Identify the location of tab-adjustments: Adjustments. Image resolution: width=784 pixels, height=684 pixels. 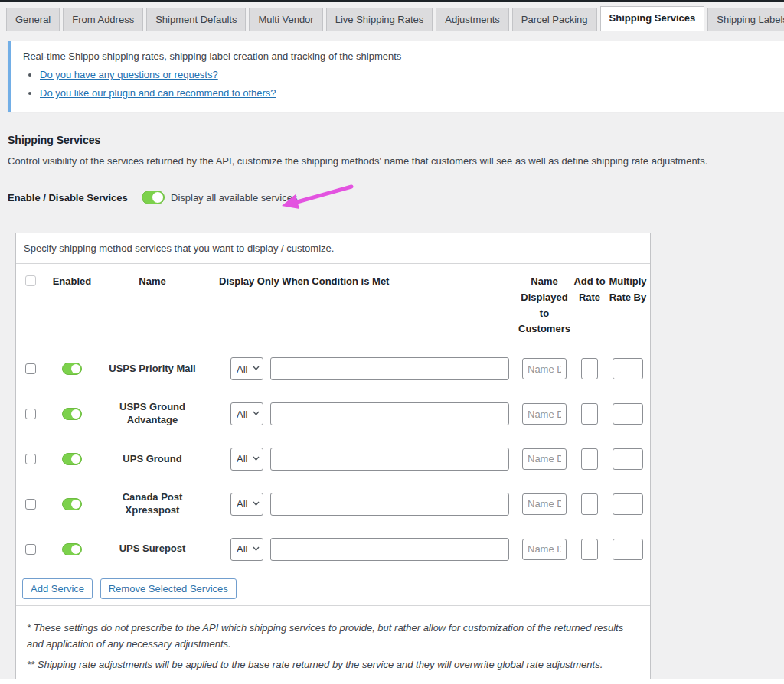
(472, 20).